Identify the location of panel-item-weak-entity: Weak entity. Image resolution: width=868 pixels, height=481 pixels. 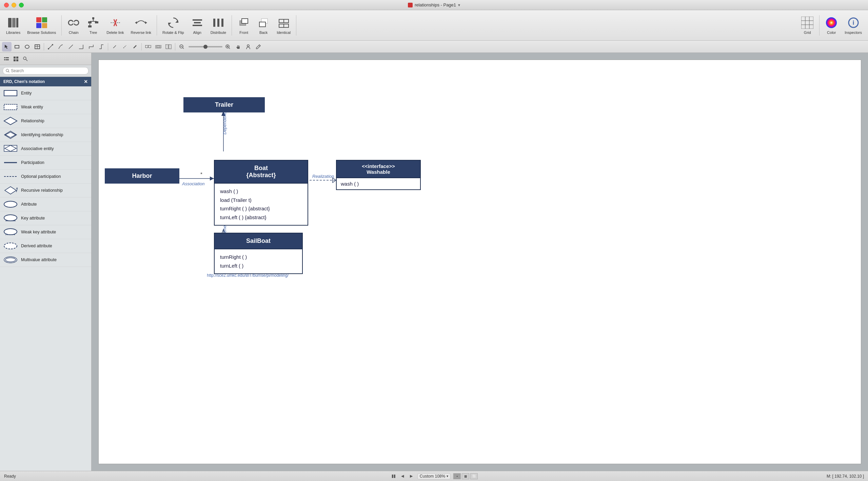
(45, 107).